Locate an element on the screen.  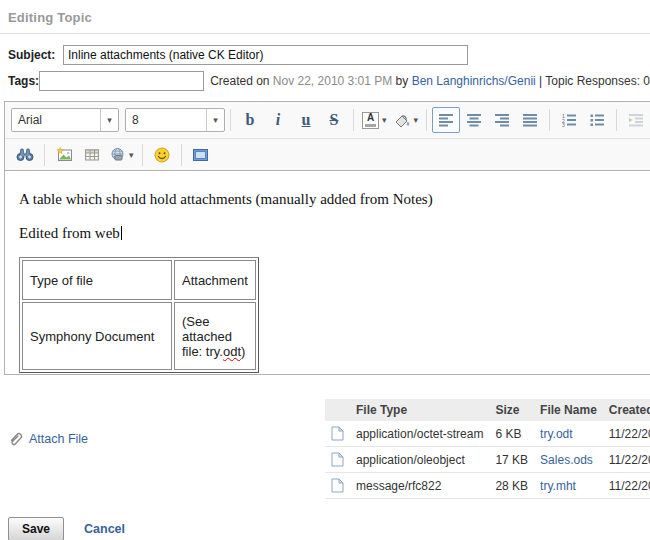
attach-file-link: Attach File is located at coordinates (48, 439).